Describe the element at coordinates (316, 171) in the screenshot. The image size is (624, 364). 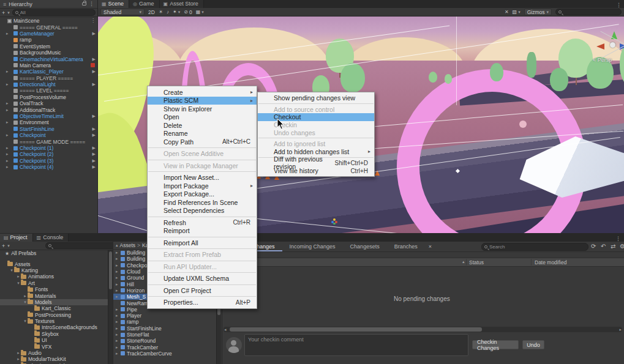
I see `menu-item-view-file-history: View file historyCtrl+H` at that location.